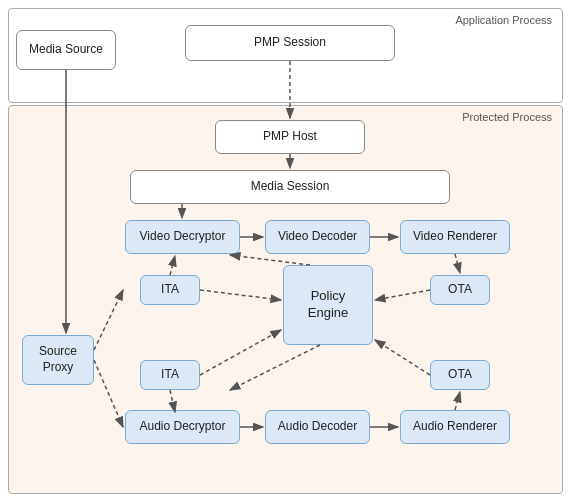 The image size is (571, 502). I want to click on ota-top-box: OTA, so click(460, 290).